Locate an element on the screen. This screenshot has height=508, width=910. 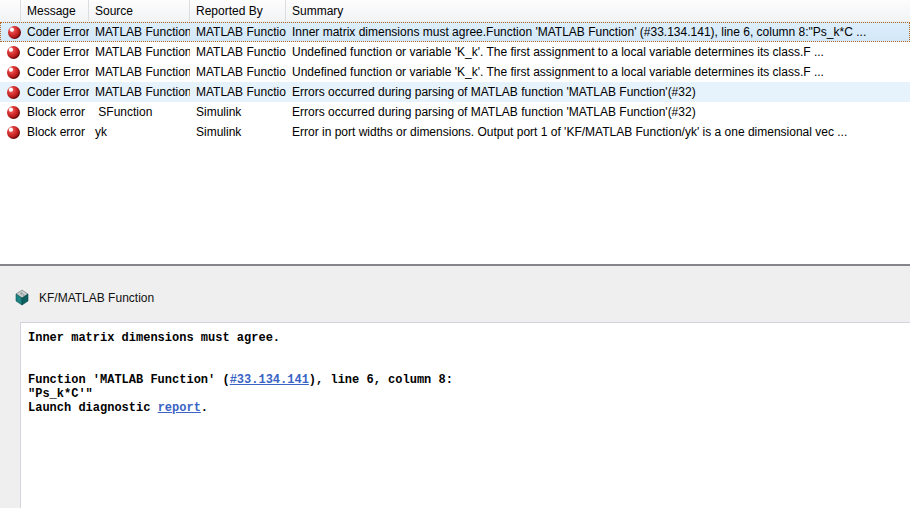
column-header-message: Message is located at coordinates (55, 10).